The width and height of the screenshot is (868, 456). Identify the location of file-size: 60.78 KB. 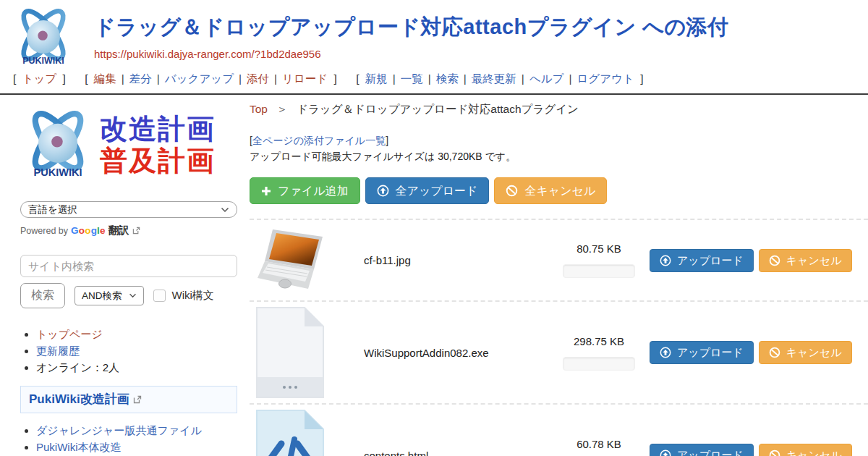
(599, 444).